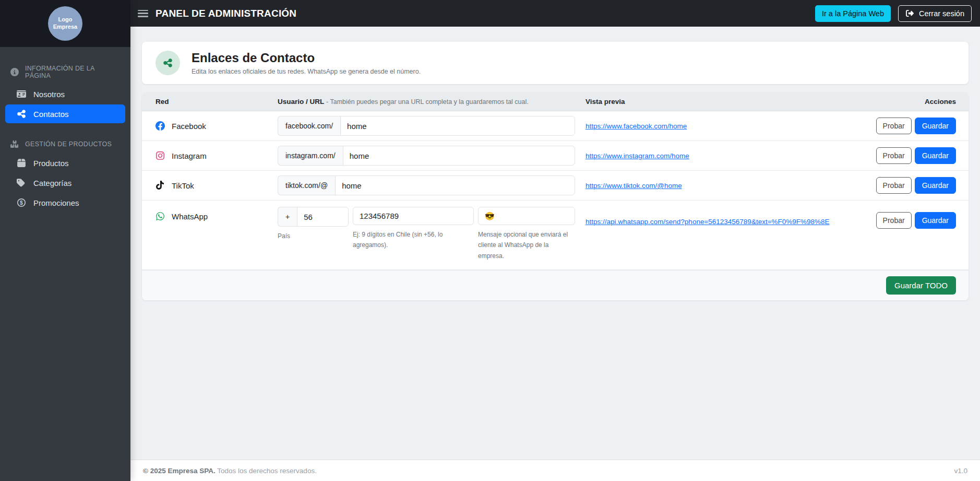  What do you see at coordinates (555, 470) in the screenshot?
I see `page-footer: © 2025 Empresa SPA. Todos los derechos r…` at bounding box center [555, 470].